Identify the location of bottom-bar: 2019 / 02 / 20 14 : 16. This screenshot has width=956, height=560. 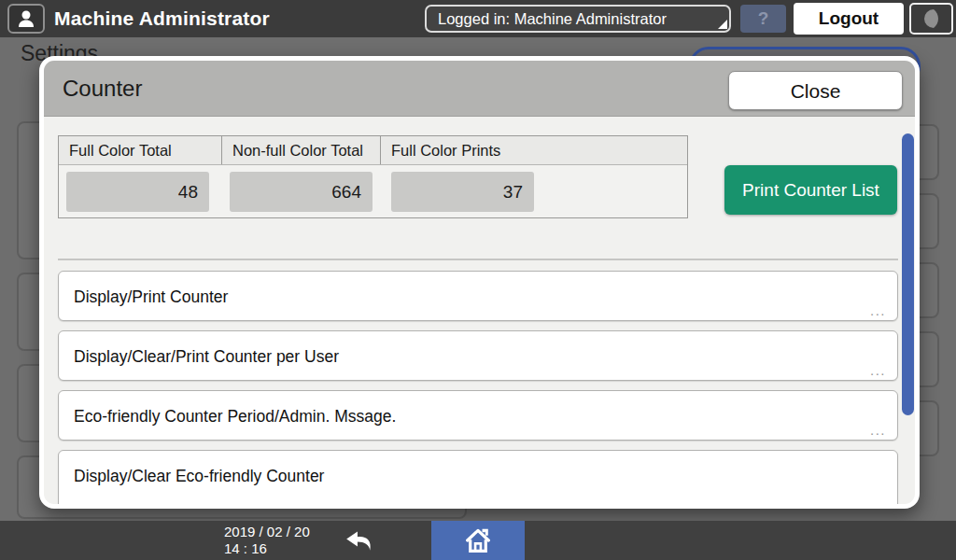
(478, 540).